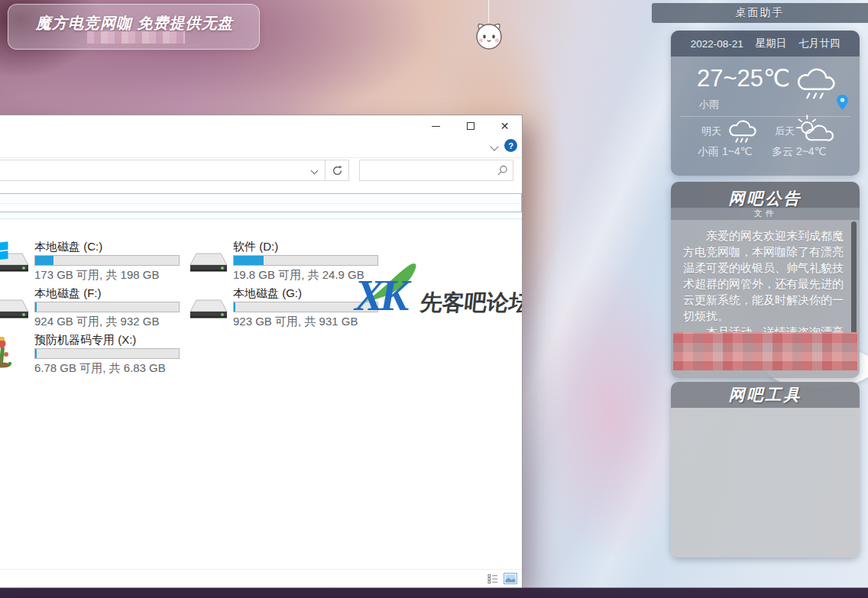 The width and height of the screenshot is (868, 598). I want to click on lunar-date-label: 七月廿四, so click(819, 44).